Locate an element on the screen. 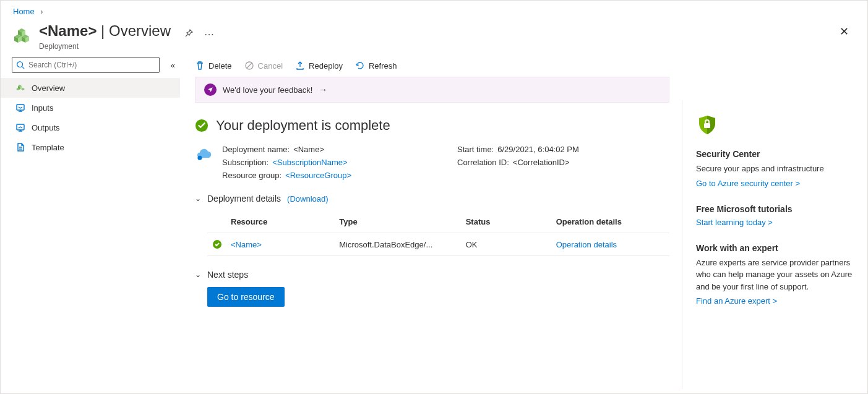 The image size is (868, 394). breadcrumb-home: Home is located at coordinates (24, 11).